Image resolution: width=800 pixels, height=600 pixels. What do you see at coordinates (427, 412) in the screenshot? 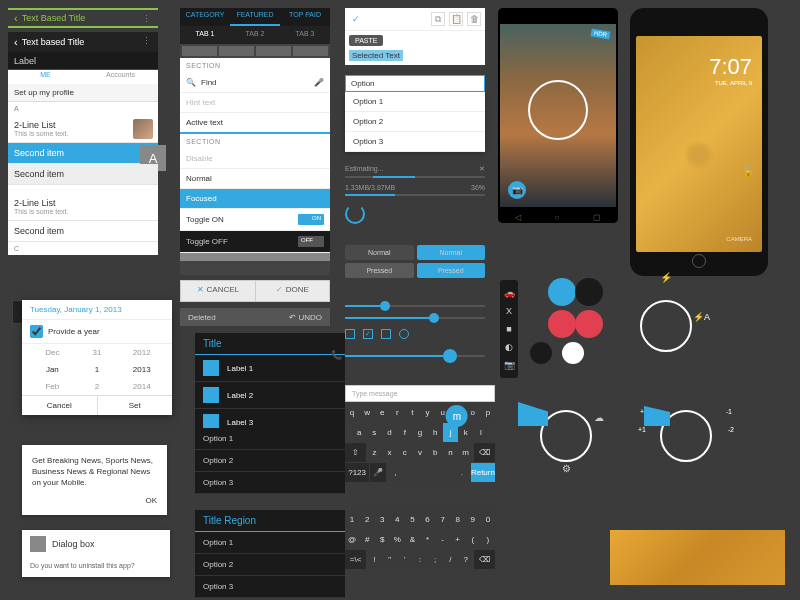
I see `key-y: y` at bounding box center [427, 412].